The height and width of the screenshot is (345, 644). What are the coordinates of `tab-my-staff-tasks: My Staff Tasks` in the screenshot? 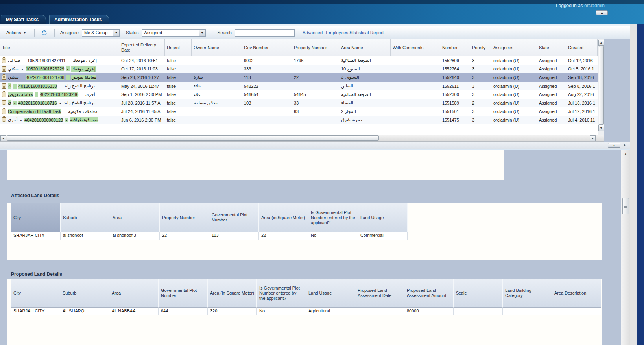 It's located at (24, 20).